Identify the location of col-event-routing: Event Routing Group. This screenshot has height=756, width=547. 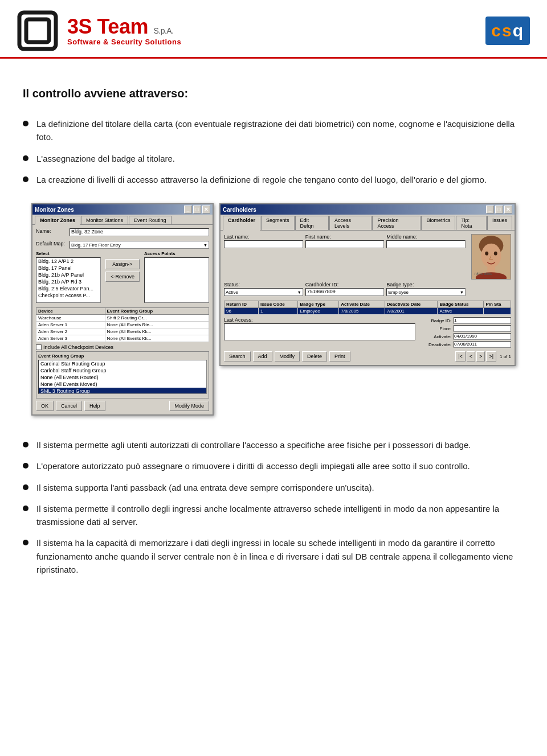
(157, 311).